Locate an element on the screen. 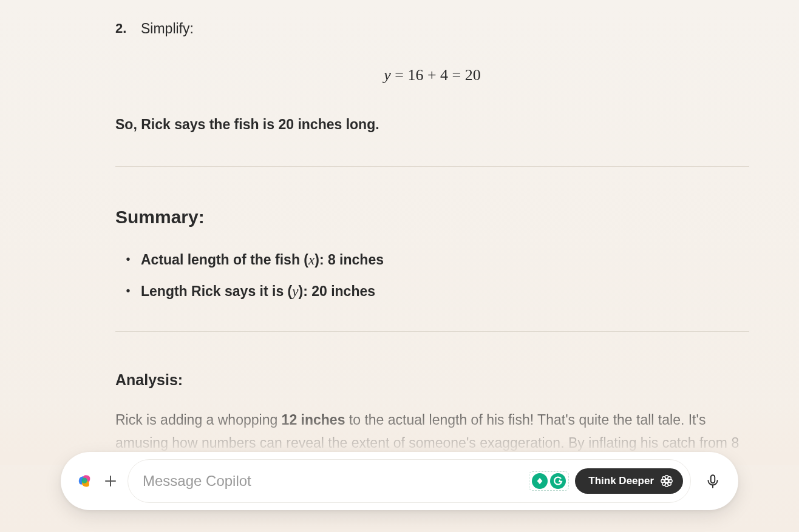  step-row: 2. Simplify: is located at coordinates (432, 29).